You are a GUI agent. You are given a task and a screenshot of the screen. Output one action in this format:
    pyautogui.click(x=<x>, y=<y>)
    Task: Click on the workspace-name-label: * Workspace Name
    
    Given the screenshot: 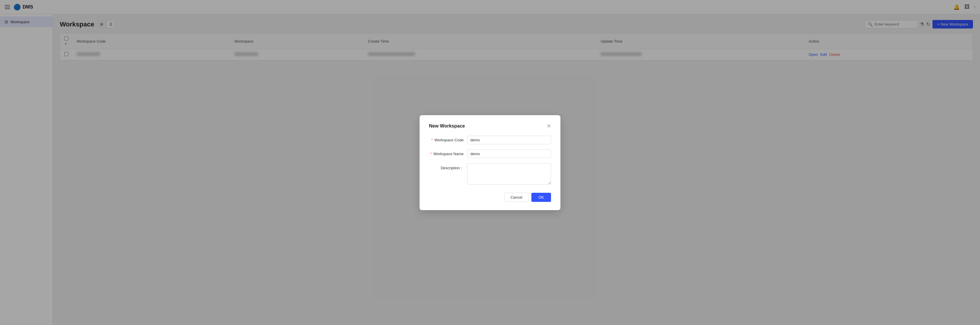 What is the action you would take?
    pyautogui.click(x=448, y=153)
    